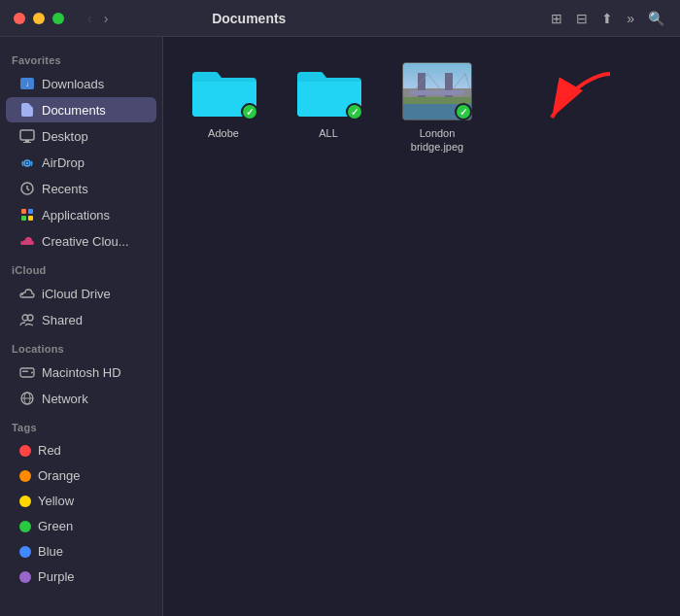 Image resolution: width=680 pixels, height=616 pixels. Describe the element at coordinates (107, 18) in the screenshot. I see `forward-button: ›` at that location.